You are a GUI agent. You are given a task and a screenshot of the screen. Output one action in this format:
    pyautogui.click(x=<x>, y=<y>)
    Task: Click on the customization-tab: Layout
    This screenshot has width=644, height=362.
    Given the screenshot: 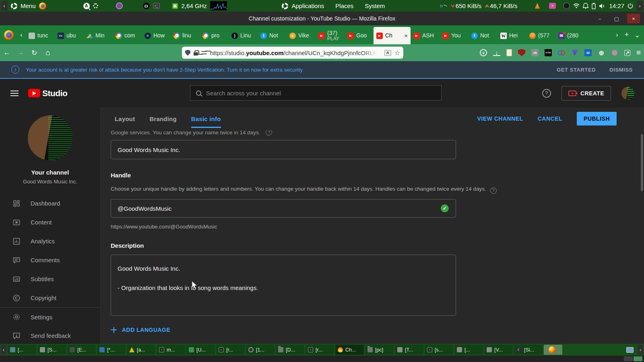 What is the action you would take?
    pyautogui.click(x=125, y=119)
    